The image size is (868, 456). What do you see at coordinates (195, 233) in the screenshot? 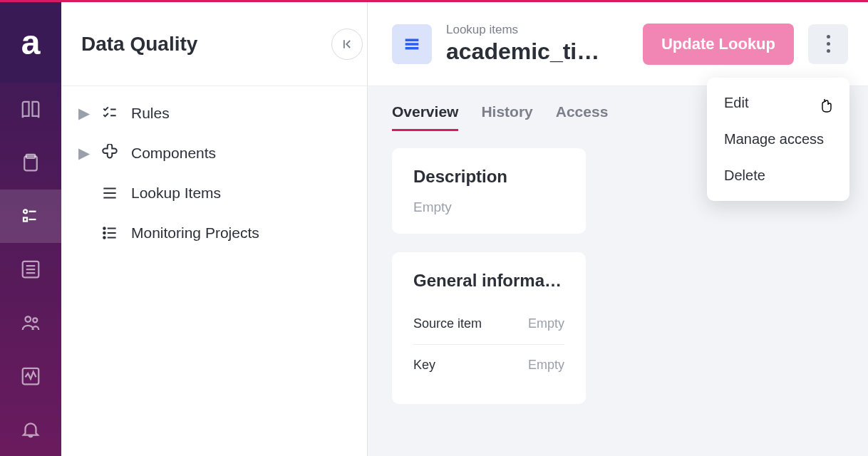
I see `sidebar-item-label: Monitoring Projects` at bounding box center [195, 233].